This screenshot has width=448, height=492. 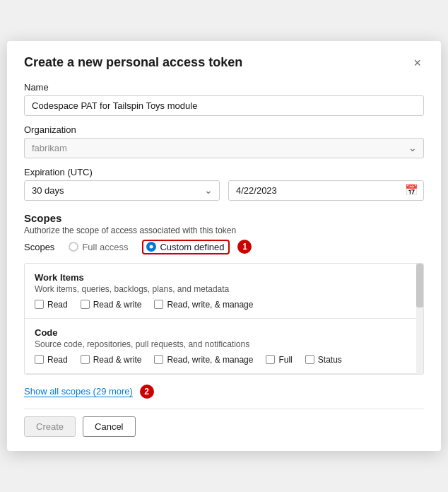 What do you see at coordinates (196, 247) in the screenshot?
I see `custom-defined-option: Custom defined 1` at bounding box center [196, 247].